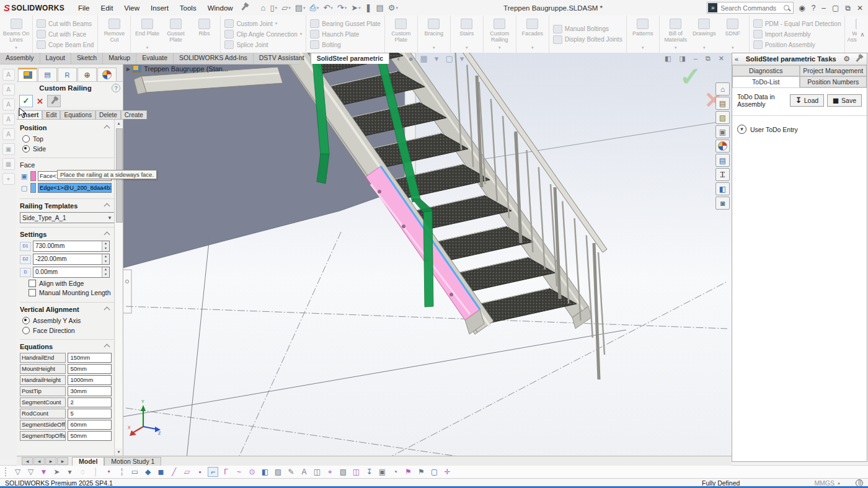 Image resolution: width=868 pixels, height=488 pixels. Describe the element at coordinates (434, 34) in the screenshot. I see `ribbon-button-bracing: Bracing▾` at that location.